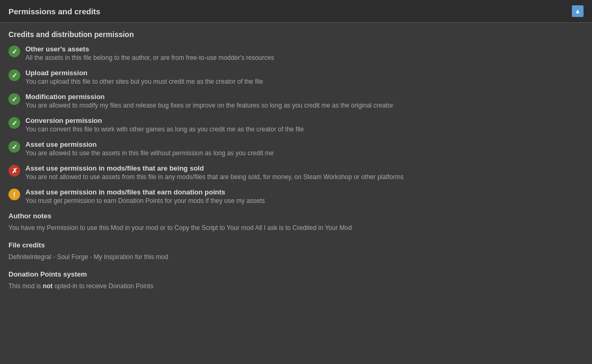  What do you see at coordinates (145, 201) in the screenshot?
I see `permission-desc-asset-use-donation: You must get permission to earn Donation…` at bounding box center [145, 201].